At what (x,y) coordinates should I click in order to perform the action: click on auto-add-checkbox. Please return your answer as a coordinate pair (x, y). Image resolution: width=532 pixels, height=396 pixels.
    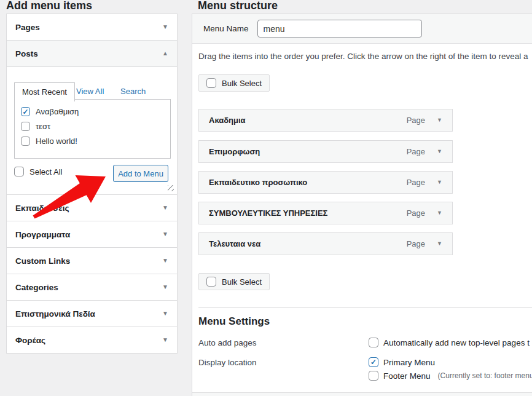
    Looking at the image, I should click on (374, 343).